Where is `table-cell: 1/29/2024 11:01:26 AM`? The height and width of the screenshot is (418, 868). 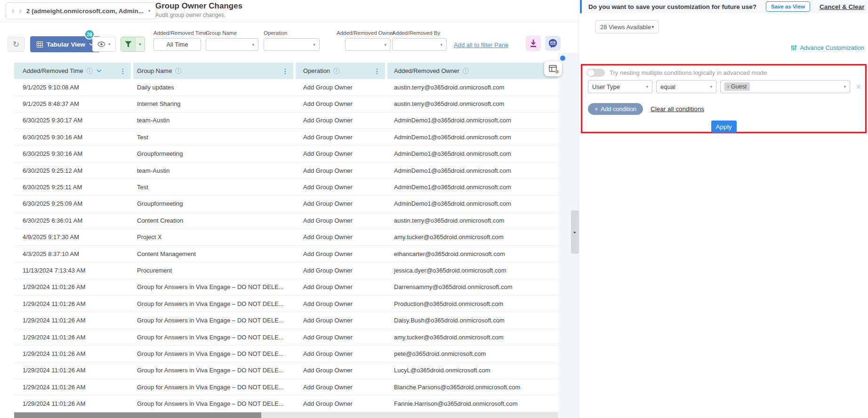 table-cell: 1/29/2024 11:01:26 AM is located at coordinates (73, 370).